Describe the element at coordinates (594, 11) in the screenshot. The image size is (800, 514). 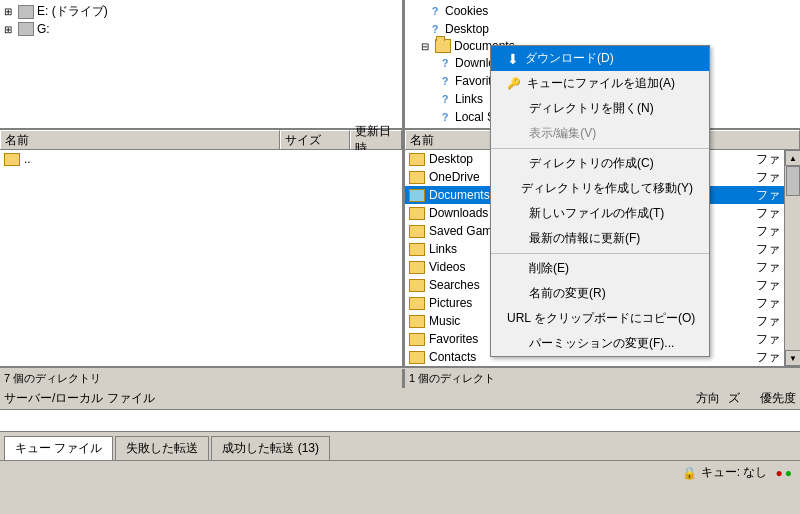
I see `tree-cookies: ? Cookies` at that location.